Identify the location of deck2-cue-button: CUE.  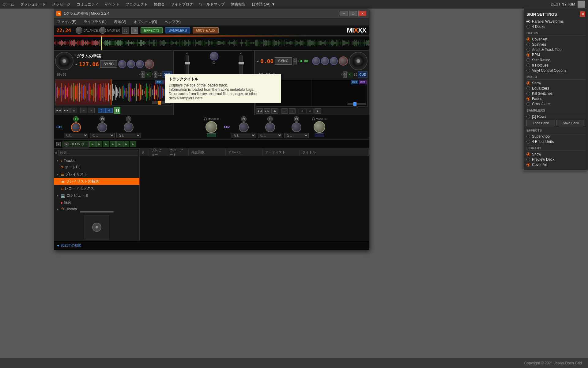
(363, 75).